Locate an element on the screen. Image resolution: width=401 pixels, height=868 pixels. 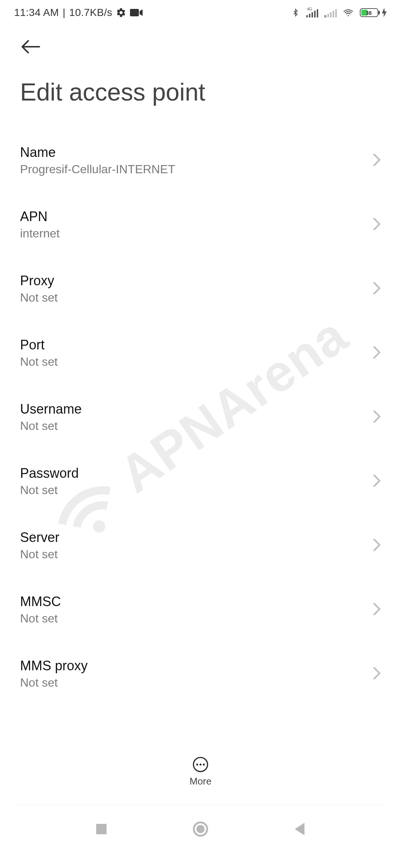
page-header: Edit access point is located at coordinates (200, 77).